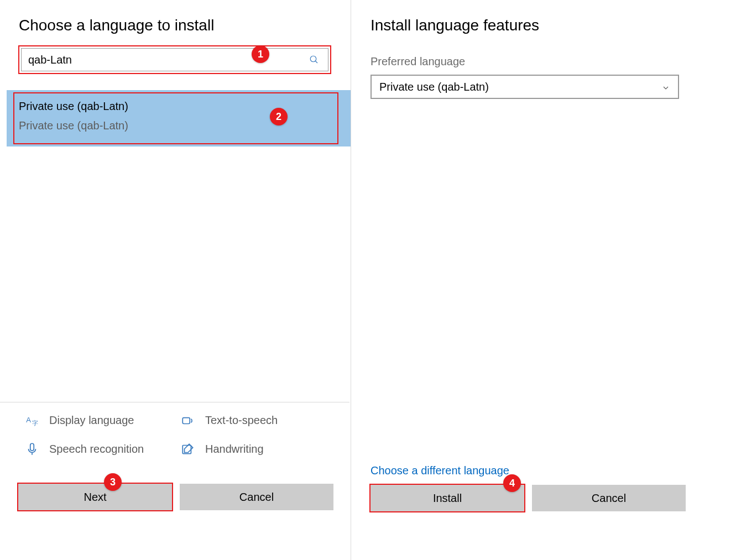 Image resolution: width=741 pixels, height=560 pixels. Describe the element at coordinates (74, 116) in the screenshot. I see `language-result-item: Private use (qab-Latn) Private use (qab-…` at that location.